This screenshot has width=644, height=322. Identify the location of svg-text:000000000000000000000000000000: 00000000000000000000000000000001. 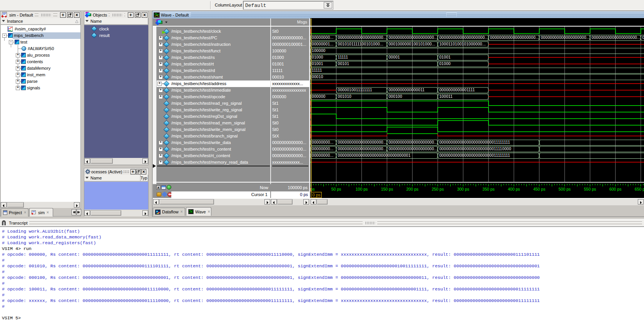
(374, 156).